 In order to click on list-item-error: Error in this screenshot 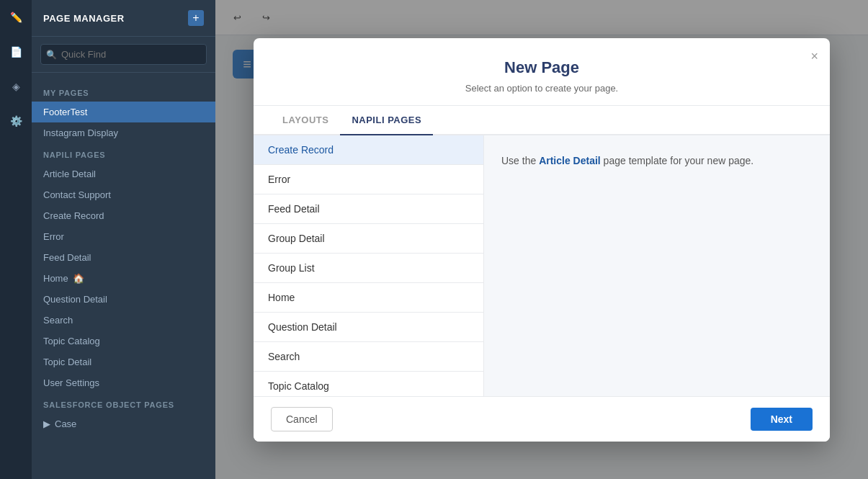, I will do `click(369, 180)`.